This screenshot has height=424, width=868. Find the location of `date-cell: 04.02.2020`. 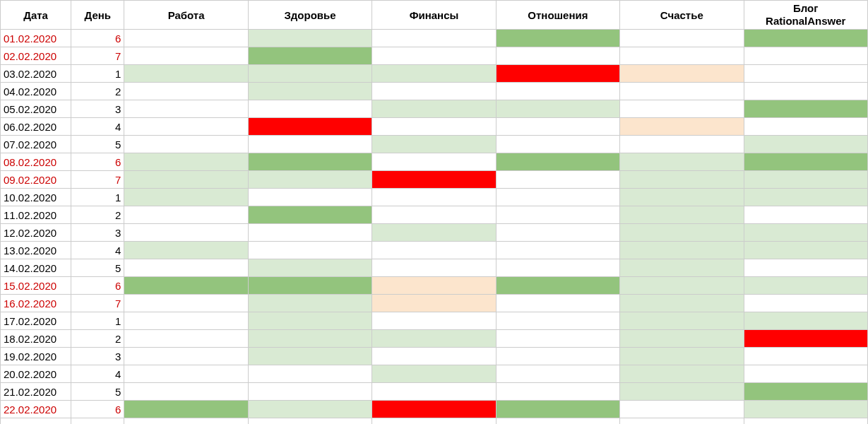

date-cell: 04.02.2020 is located at coordinates (36, 92).